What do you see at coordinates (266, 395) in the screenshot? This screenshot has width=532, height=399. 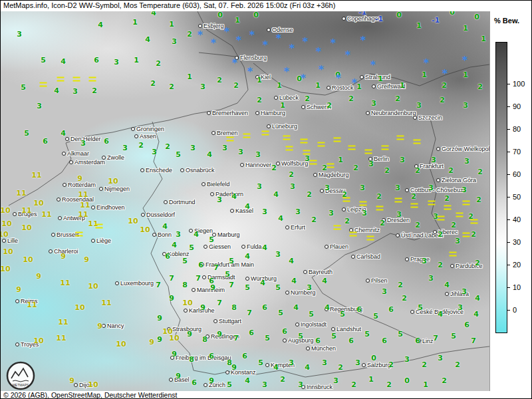 I see `footer-bar: © 2026 (AGB), OpenStreetMap, Deutscher W…` at bounding box center [266, 395].